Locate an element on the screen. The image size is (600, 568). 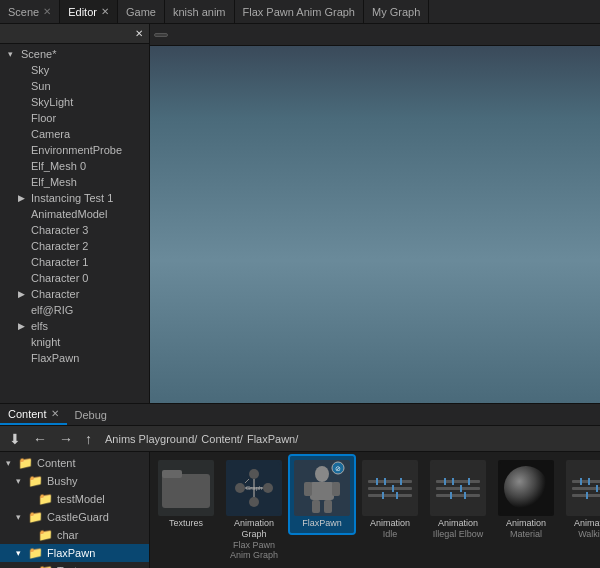
tree-item: Camera is located at coordinates (74, 134).